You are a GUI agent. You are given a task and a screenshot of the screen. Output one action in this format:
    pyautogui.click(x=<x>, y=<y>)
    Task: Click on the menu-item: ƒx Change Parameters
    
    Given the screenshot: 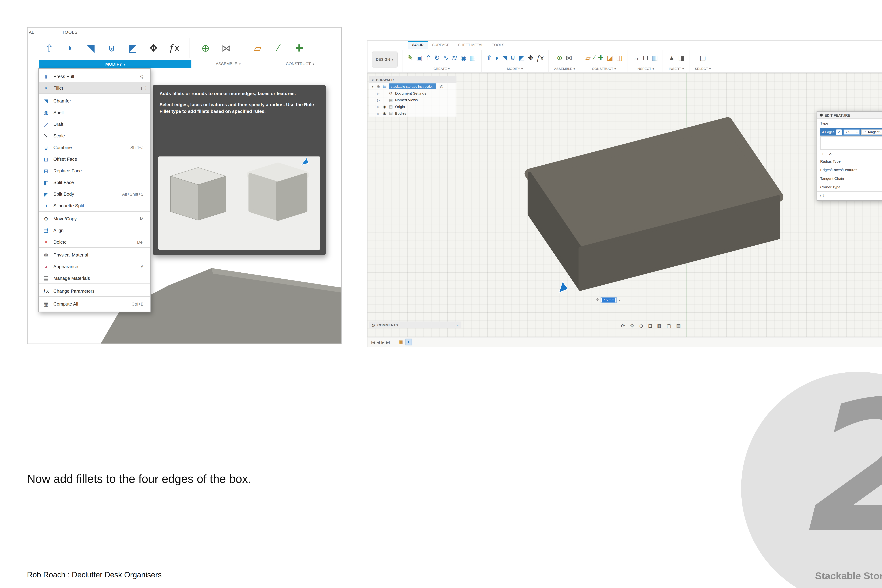 What is the action you would take?
    pyautogui.click(x=94, y=291)
    